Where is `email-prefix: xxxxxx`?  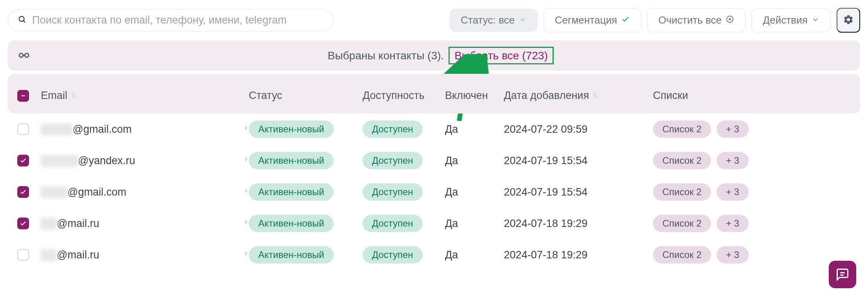
email-prefix: xxxxxx is located at coordinates (57, 130).